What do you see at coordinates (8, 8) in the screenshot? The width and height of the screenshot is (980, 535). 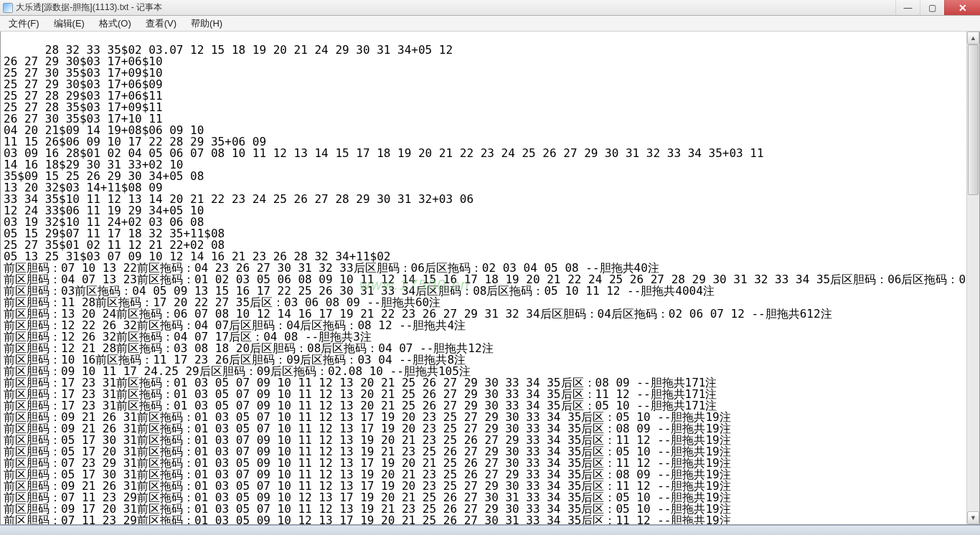 I see `app-icon` at bounding box center [8, 8].